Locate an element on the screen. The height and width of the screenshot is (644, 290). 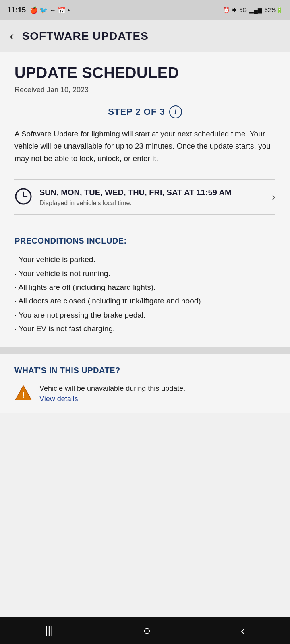
list-item: · All lights are off (including hazard l… is located at coordinates (145, 287).